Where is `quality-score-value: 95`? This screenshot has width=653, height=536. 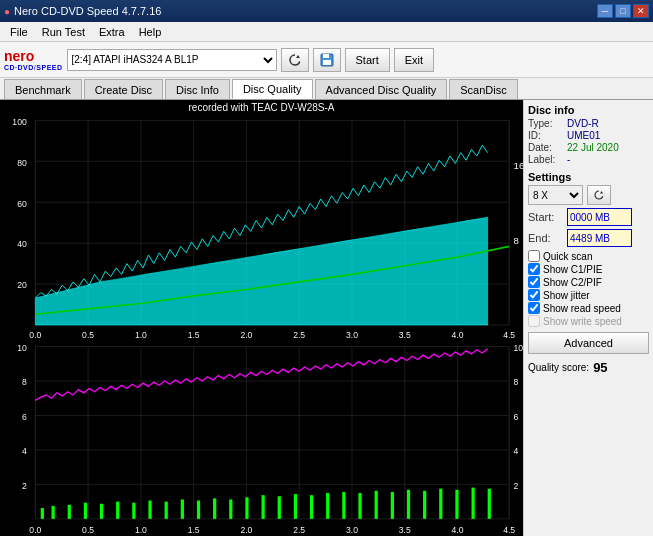
quality-score-value: 95 is located at coordinates (600, 368).